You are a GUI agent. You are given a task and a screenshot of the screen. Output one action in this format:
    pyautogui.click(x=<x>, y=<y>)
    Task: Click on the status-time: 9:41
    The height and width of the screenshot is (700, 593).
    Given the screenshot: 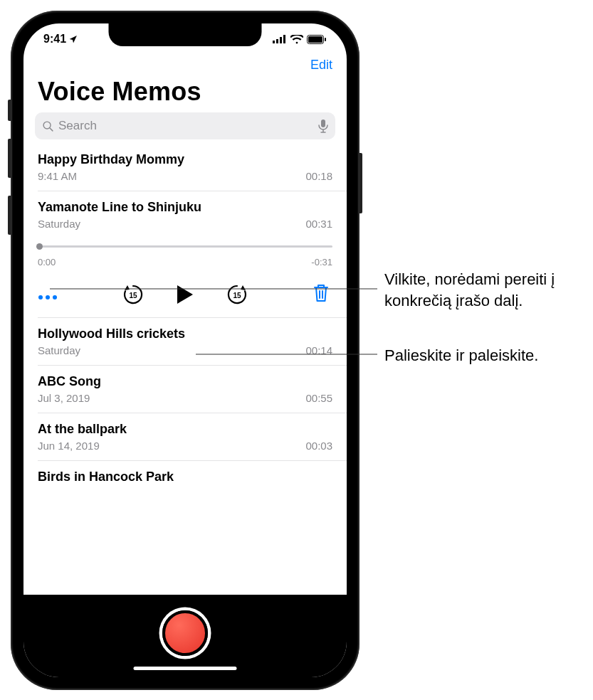 What is the action you would take?
    pyautogui.click(x=55, y=39)
    